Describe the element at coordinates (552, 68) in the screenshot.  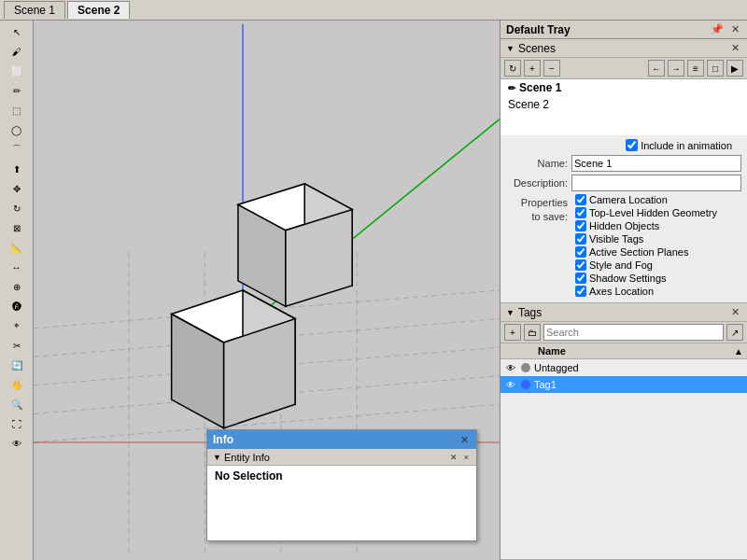
I see `scenes-remove-btn: −` at that location.